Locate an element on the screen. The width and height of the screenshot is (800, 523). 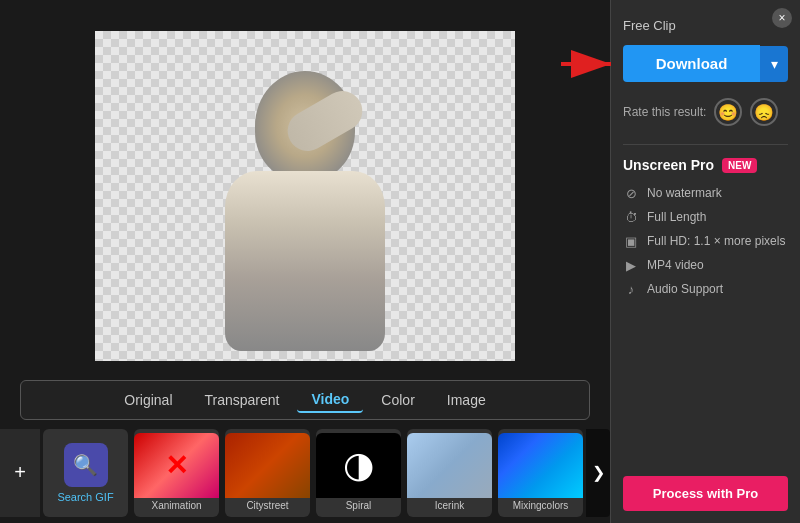
strip-label-mixingcolors: Mixingcolors is located at coordinates (540, 506).